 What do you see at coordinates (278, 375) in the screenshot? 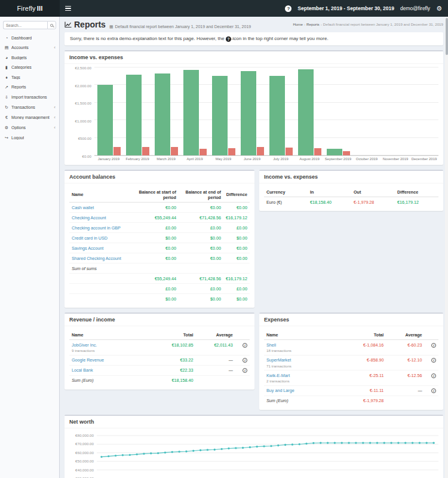
I see `account-link: Kwik-E-Mart` at bounding box center [278, 375].